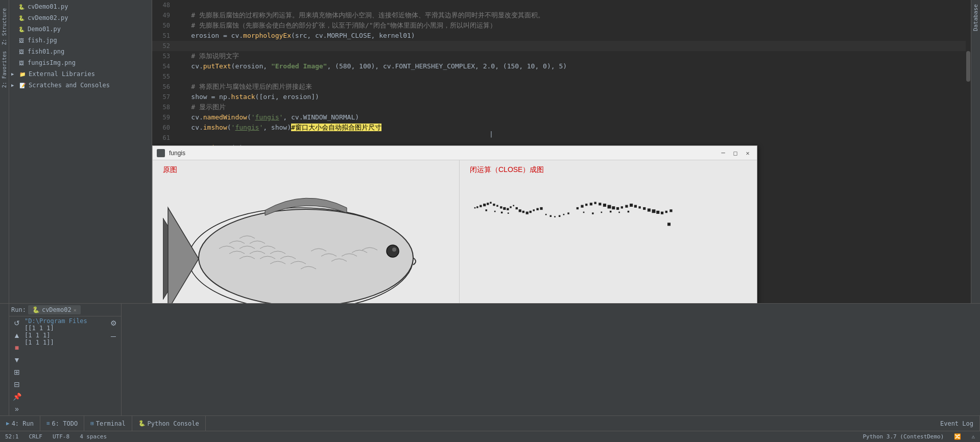 This screenshot has width=980, height=442. I want to click on tab-python-label: Python Console, so click(174, 424).